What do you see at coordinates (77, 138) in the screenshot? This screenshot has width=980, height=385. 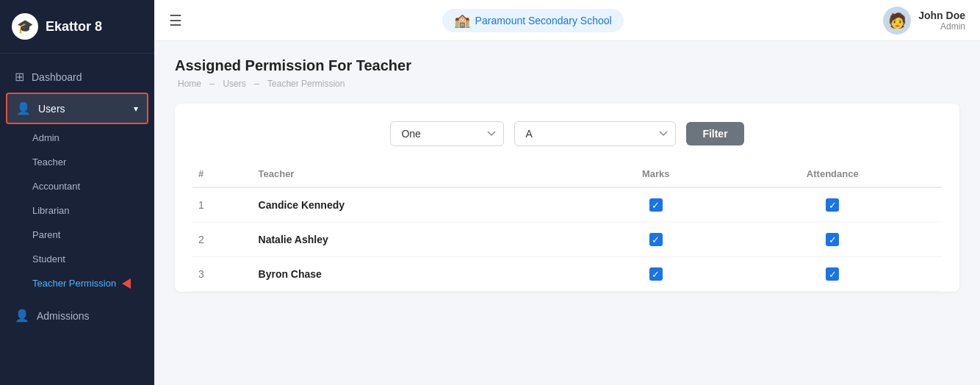 I see `sidebar-subitem-admin: Admin` at bounding box center [77, 138].